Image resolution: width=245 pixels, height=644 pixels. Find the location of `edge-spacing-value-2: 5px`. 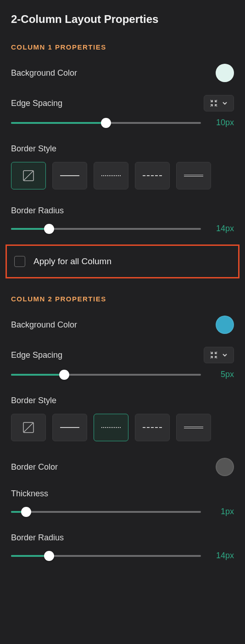

edge-spacing-value-2: 5px is located at coordinates (223, 374).